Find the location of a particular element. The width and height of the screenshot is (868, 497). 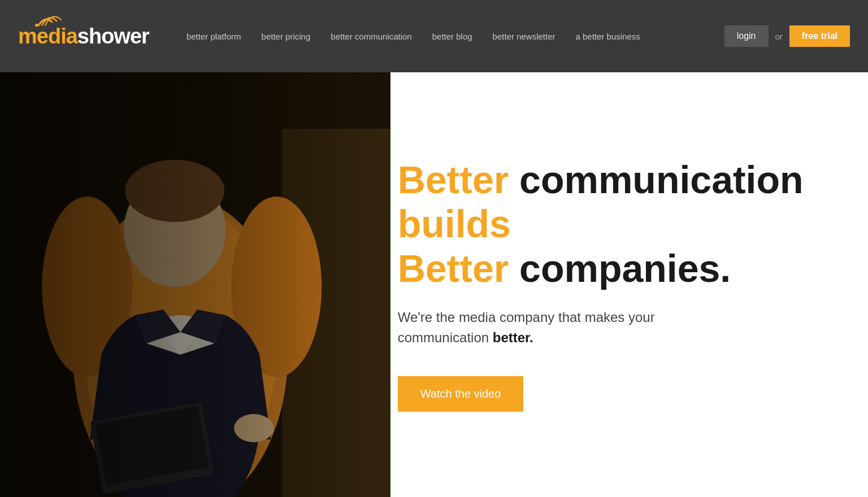

nav-item-better-communication: better communication is located at coordinates (371, 36).